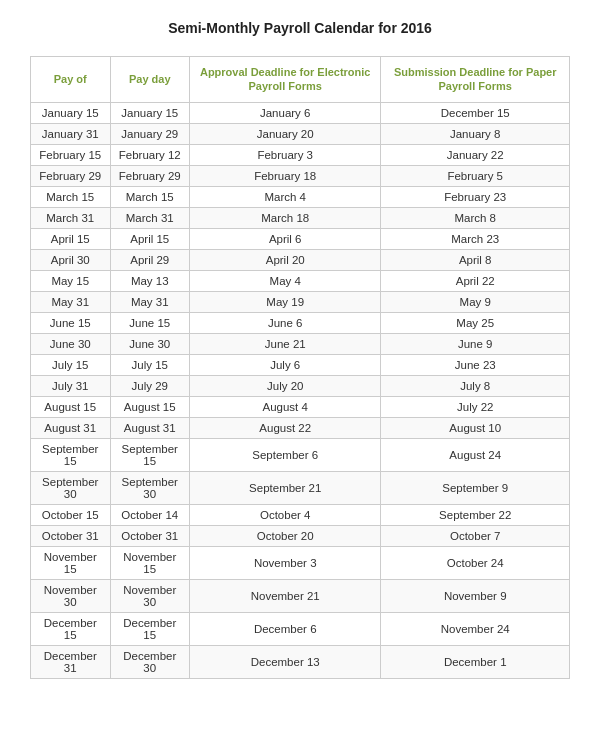 Image resolution: width=600 pixels, height=730 pixels. What do you see at coordinates (300, 596) in the screenshot?
I see `table-row: November 30November 30November 21Novembe…` at bounding box center [300, 596].